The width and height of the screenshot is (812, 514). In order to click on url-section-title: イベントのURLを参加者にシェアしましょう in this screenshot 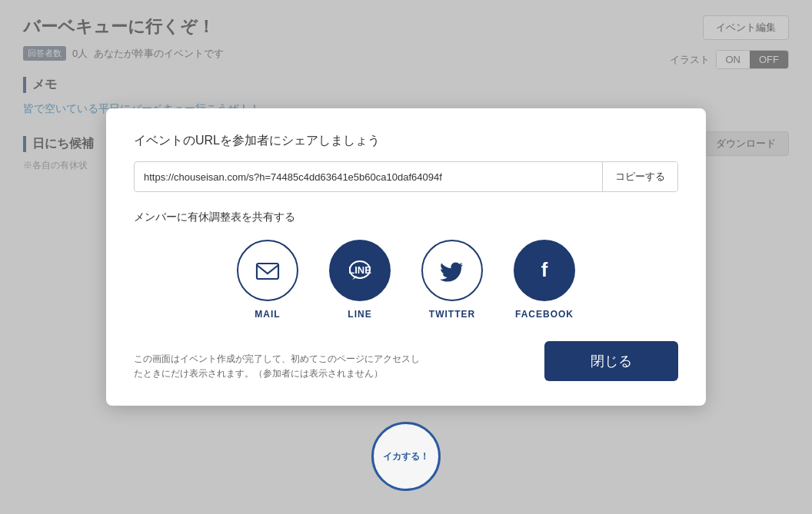, I will do `click(406, 141)`.